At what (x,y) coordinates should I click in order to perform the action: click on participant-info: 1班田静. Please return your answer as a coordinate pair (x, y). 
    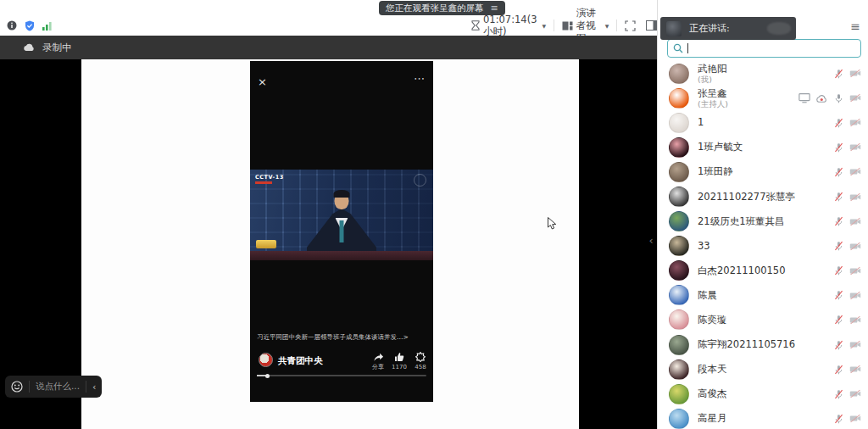
    Looking at the image, I should click on (761, 171).